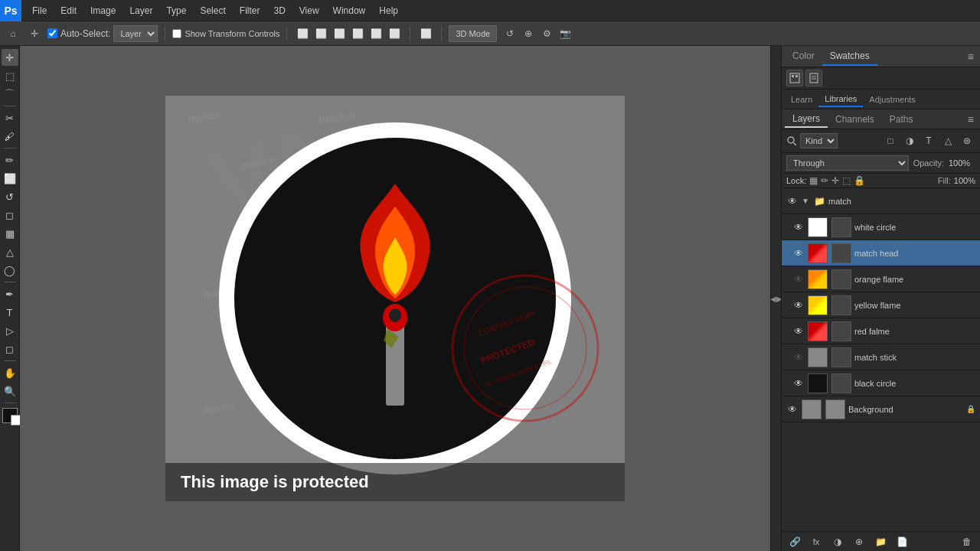 The width and height of the screenshot is (980, 551). I want to click on layer-item-match-head: 👁 match head, so click(880, 253).